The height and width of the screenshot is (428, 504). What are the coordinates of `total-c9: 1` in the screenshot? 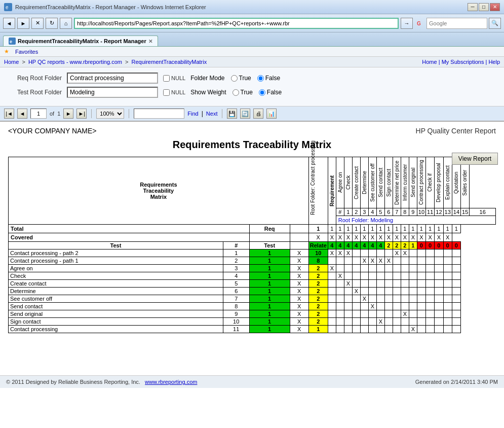 It's located at (397, 229).